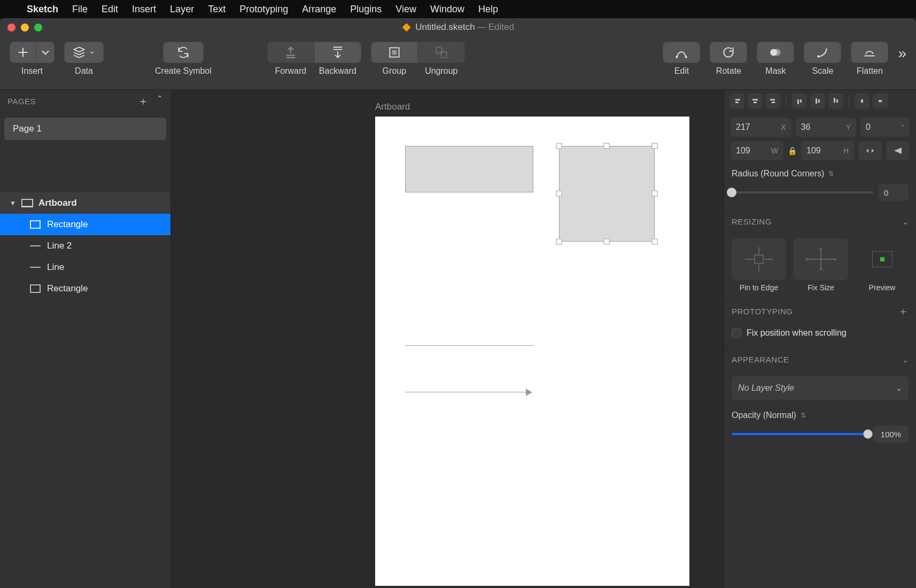 The width and height of the screenshot is (916, 588). What do you see at coordinates (743, 127) in the screenshot?
I see `pos-x-value: 217` at bounding box center [743, 127].